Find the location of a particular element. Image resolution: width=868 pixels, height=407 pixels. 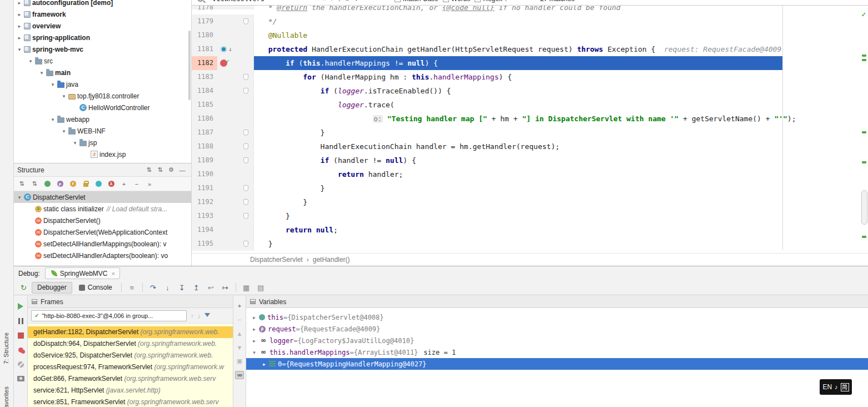

show-anonymous-classes-icon is located at coordinates (98, 184).